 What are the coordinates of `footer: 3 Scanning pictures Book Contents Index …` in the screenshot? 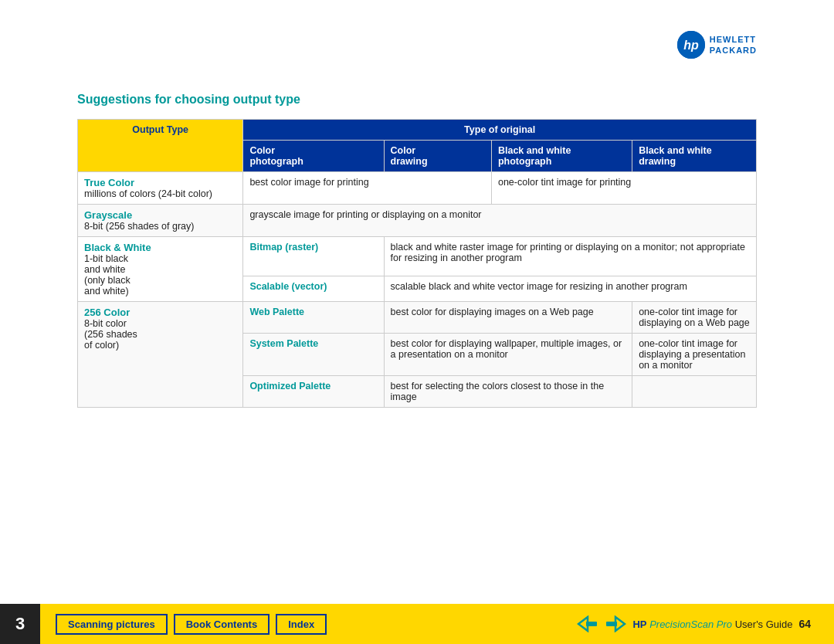 It's located at (417, 624).